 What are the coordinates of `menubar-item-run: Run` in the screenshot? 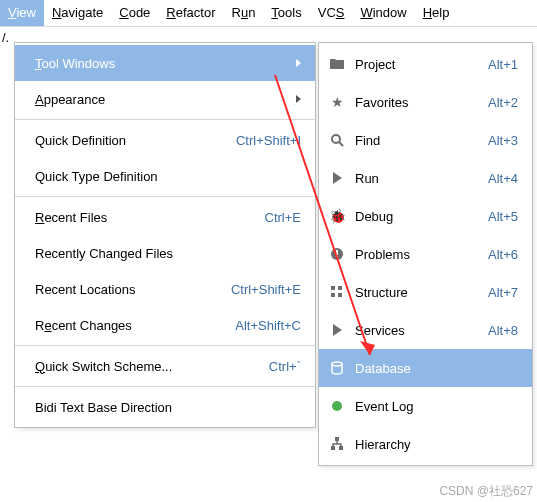 It's located at (244, 13).